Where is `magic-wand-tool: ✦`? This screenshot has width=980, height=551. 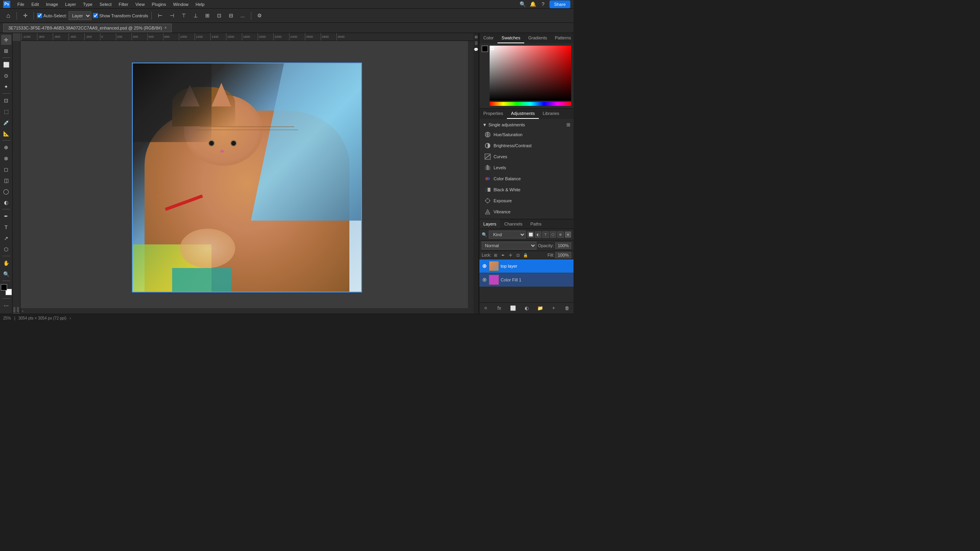
magic-wand-tool: ✦ is located at coordinates (6, 87).